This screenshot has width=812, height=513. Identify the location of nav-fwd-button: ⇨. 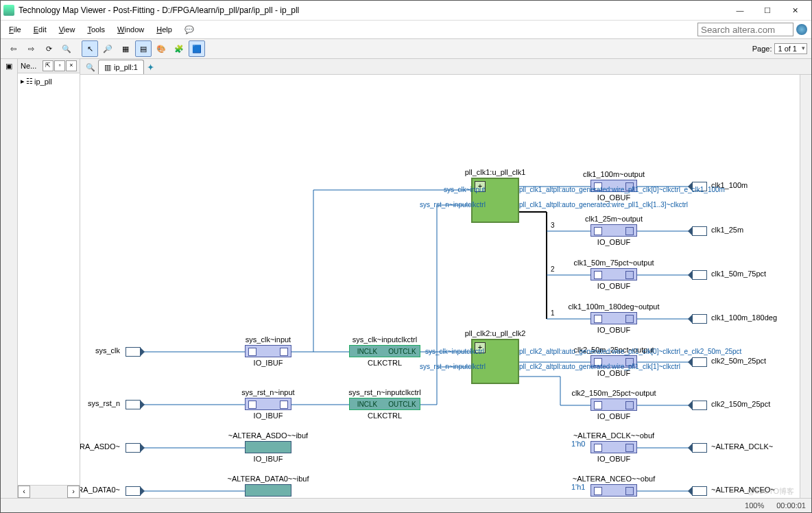
(31, 49).